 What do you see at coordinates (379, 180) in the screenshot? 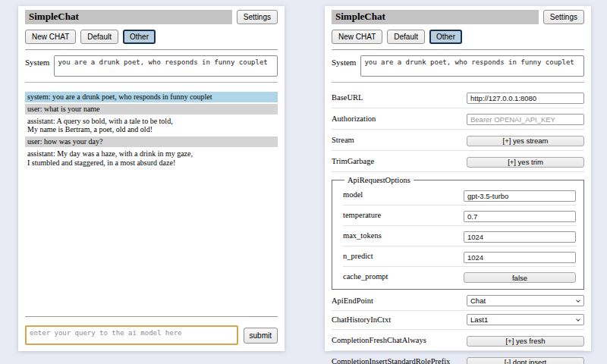
I see `fieldset-legend: ApiRequestOptions` at bounding box center [379, 180].